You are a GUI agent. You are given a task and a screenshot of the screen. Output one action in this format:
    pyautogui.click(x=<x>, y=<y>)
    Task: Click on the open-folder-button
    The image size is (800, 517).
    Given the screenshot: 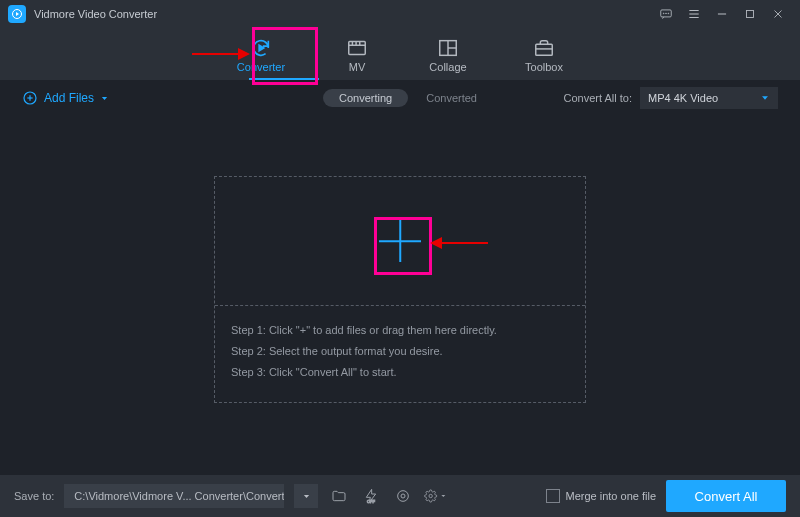 What is the action you would take?
    pyautogui.click(x=339, y=496)
    